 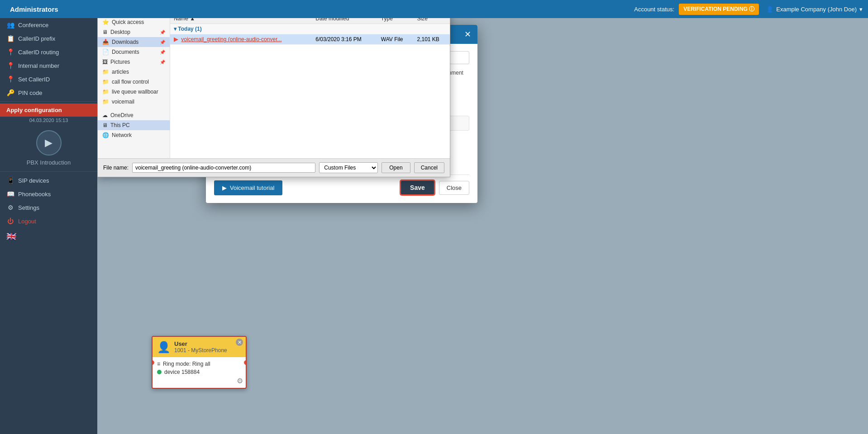 I want to click on internal-number-icon: 📍, so click(x=10, y=66).